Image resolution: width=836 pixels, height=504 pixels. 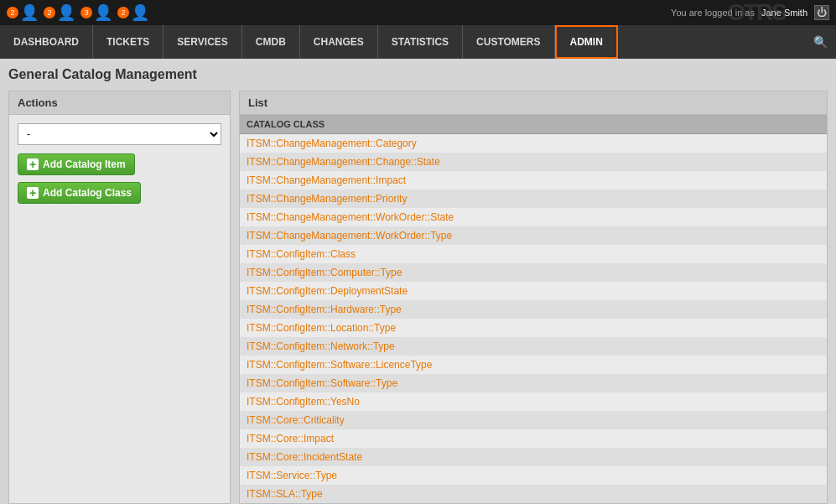 I want to click on catalog-class-cell: ITSM::ConfigItem::Computer::Type, so click(x=533, y=273).